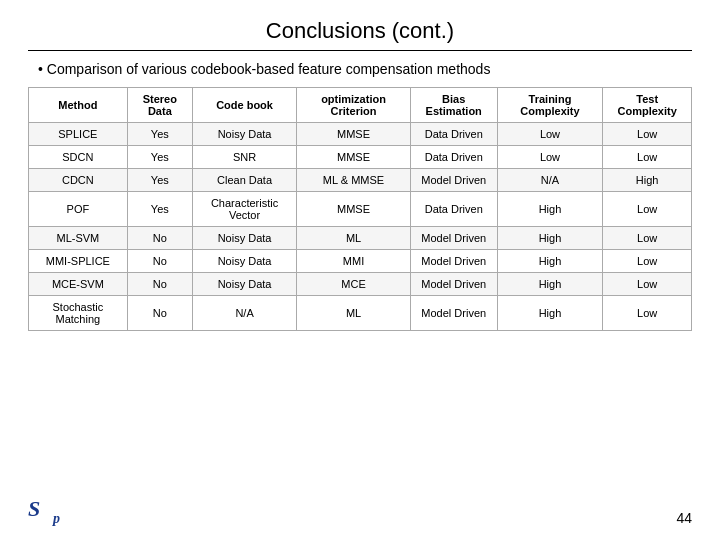 This screenshot has height=540, width=720. What do you see at coordinates (360, 210) in the screenshot?
I see `table-row: POFYesCharacteristic VectorMMSEData Driv…` at bounding box center [360, 210].